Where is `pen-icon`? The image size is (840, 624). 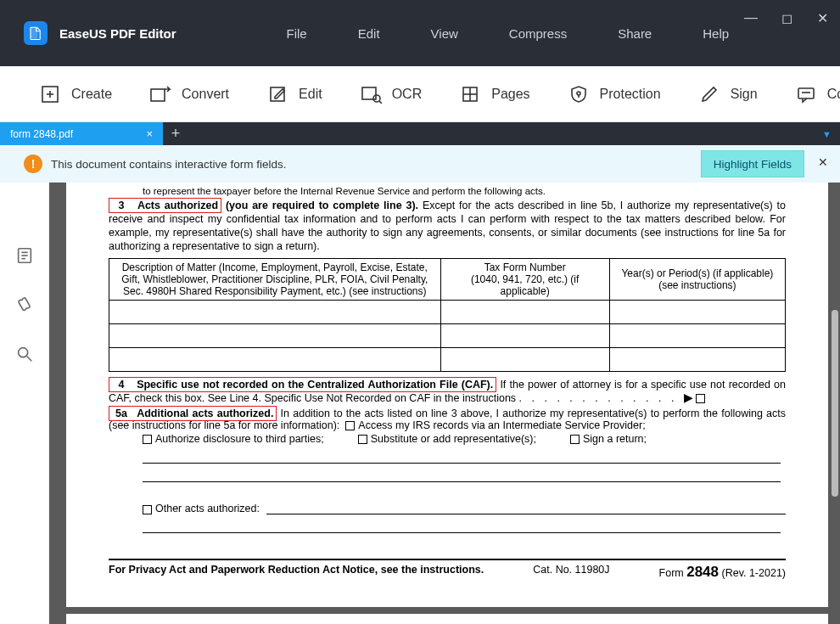 pen-icon is located at coordinates (709, 94).